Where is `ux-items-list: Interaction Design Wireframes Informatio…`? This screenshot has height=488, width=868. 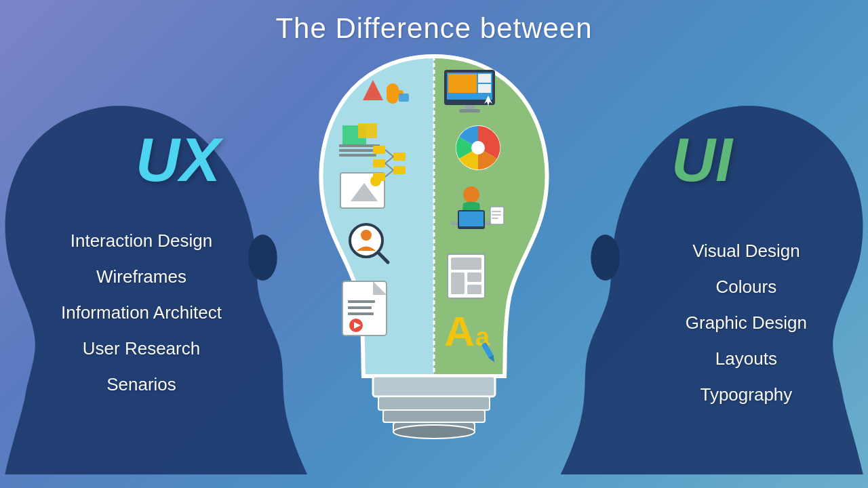 ux-items-list: Interaction Design Wireframes Informatio… is located at coordinates (141, 313).